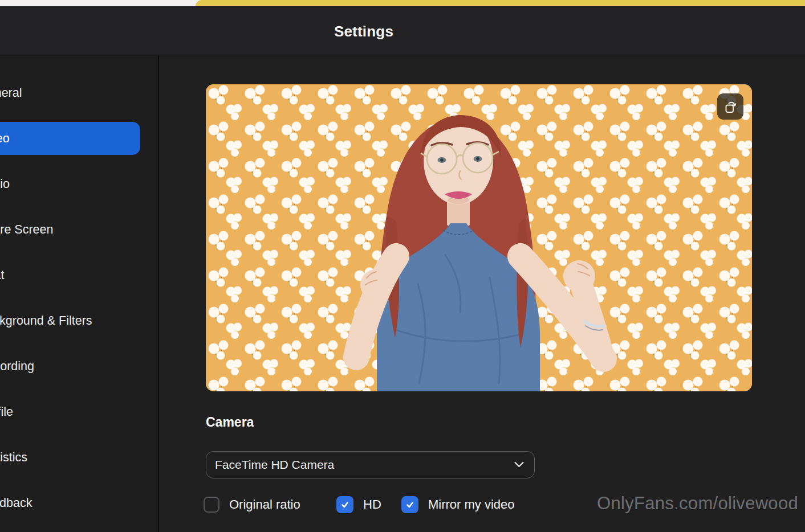 This screenshot has width=805, height=532. Describe the element at coordinates (2, 275) in the screenshot. I see `sidebar-item-label: Chat` at that location.